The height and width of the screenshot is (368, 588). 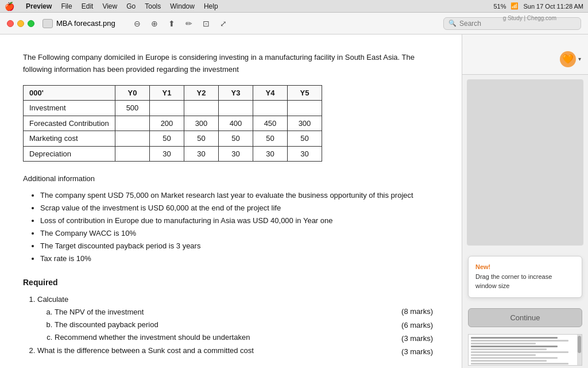 What do you see at coordinates (236, 139) in the screenshot?
I see `row-marketing-y3: 50` at bounding box center [236, 139].